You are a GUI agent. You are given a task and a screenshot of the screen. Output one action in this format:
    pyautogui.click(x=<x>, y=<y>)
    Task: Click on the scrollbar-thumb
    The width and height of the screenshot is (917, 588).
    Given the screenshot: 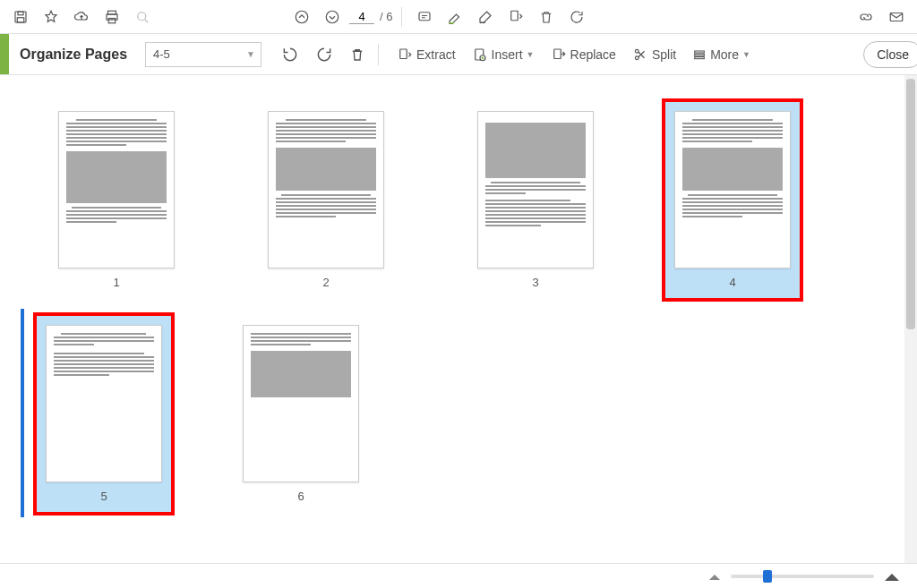 What is the action you would take?
    pyautogui.click(x=911, y=204)
    